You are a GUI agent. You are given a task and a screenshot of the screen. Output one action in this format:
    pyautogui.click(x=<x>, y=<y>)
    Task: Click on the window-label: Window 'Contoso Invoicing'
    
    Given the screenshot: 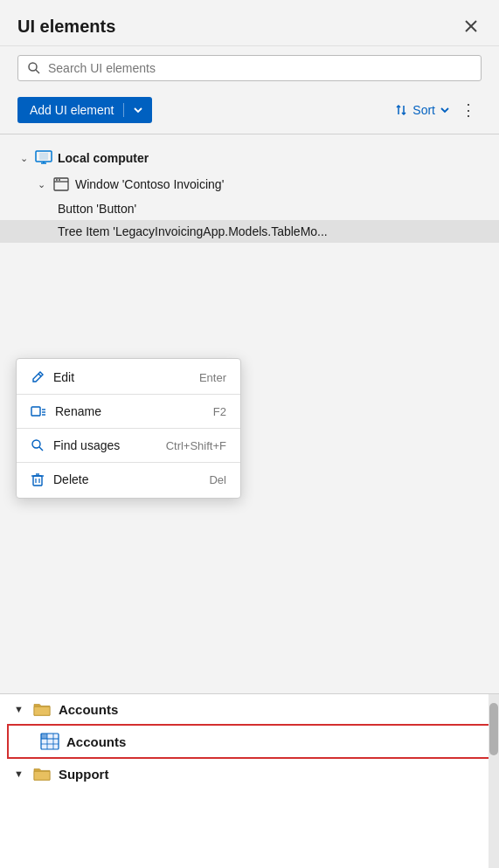 What is the action you would take?
    pyautogui.click(x=149, y=184)
    